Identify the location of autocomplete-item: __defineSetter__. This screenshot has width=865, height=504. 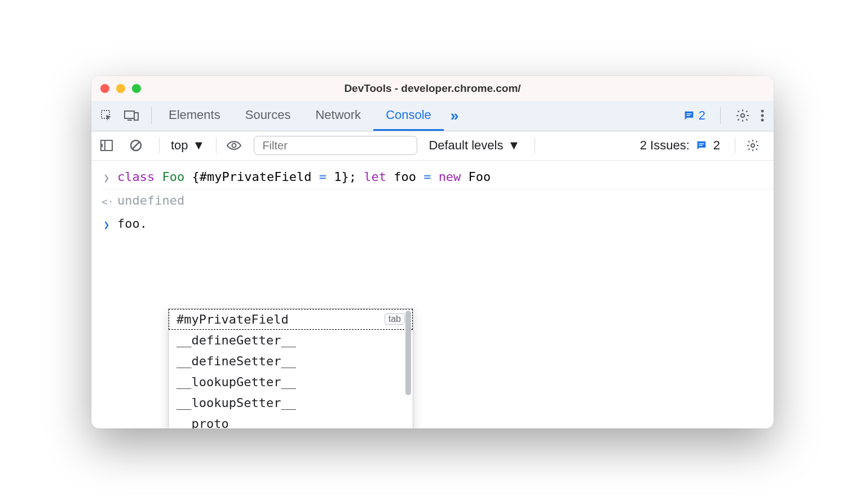
(291, 361).